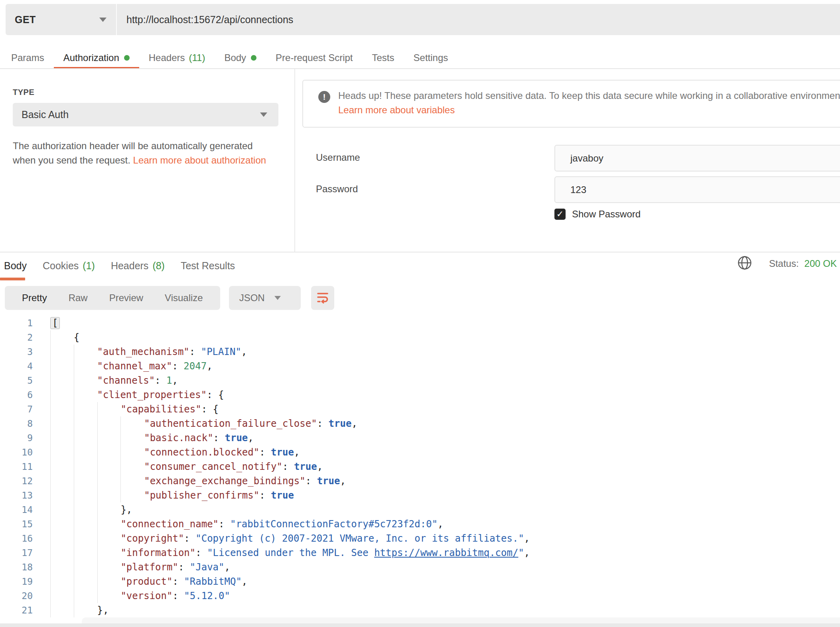 The height and width of the screenshot is (627, 840). I want to click on learn-more-variables-link: Learn more about variables, so click(396, 110).